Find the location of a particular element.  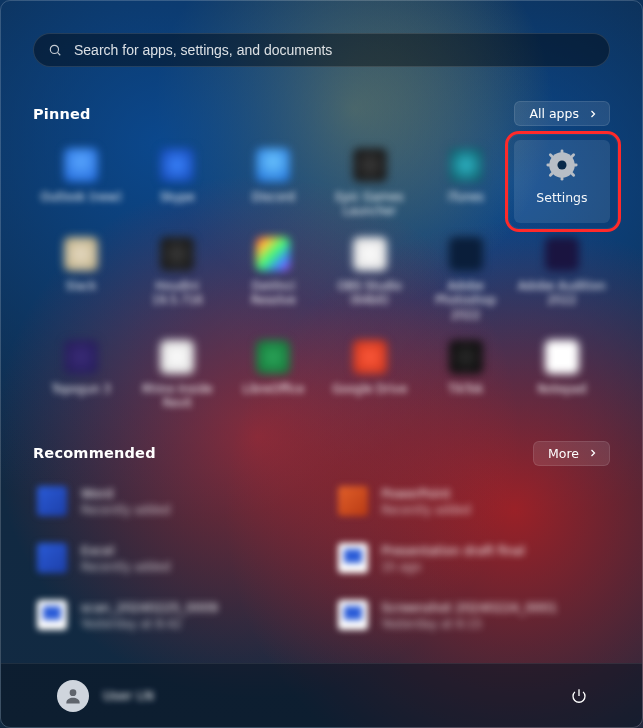

search-input is located at coordinates (334, 50).